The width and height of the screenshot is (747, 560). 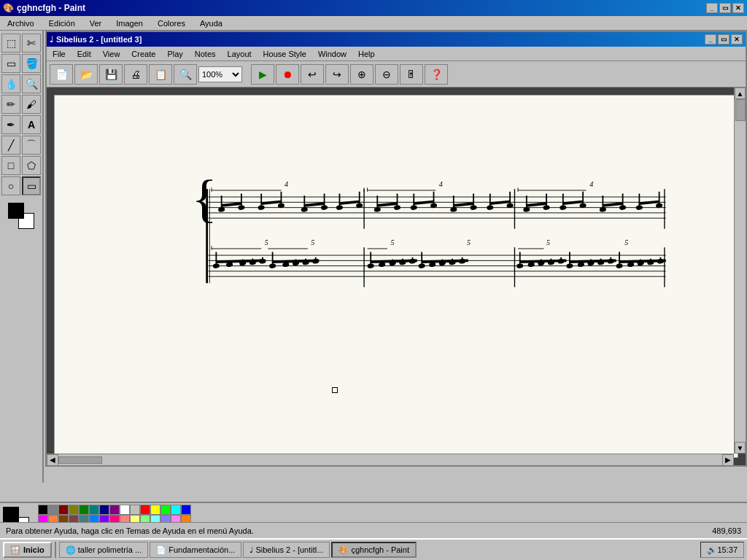 I want to click on sib-open-button: 📂, so click(x=86, y=74).